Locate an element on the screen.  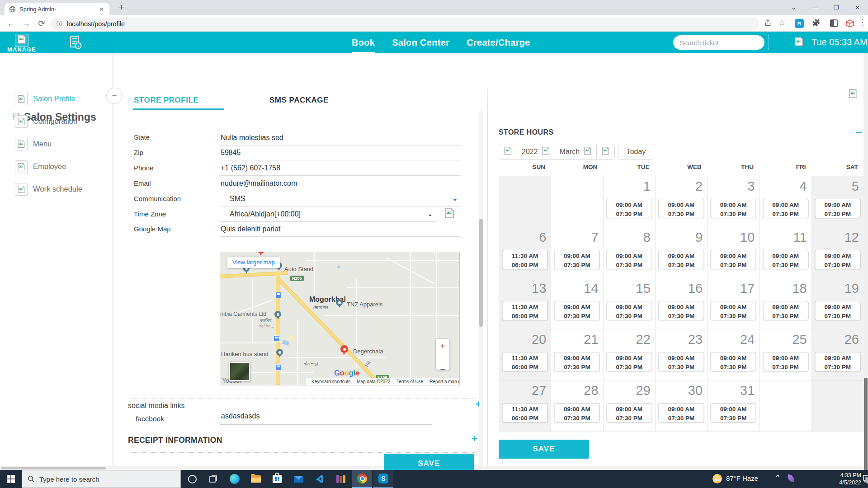
nav-salon-center: Salon Center is located at coordinates (420, 42).